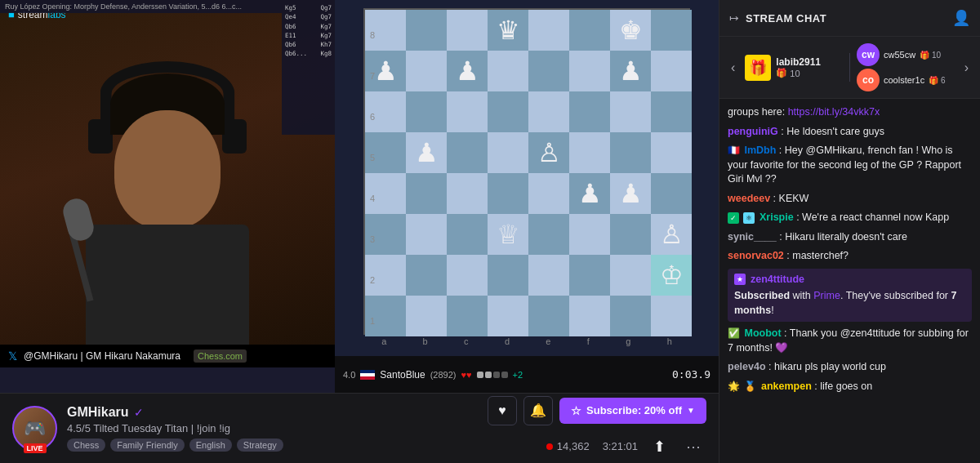 This screenshot has height=463, width=980. Describe the element at coordinates (260, 445) in the screenshot. I see `tag-strategy: Strategy` at that location.